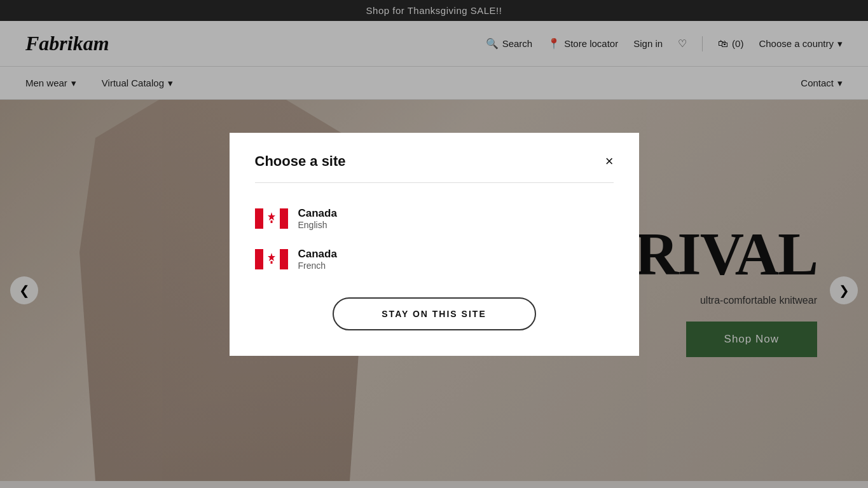 The width and height of the screenshot is (868, 488). What do you see at coordinates (300, 161) in the screenshot?
I see `modal-title: Choose a site` at bounding box center [300, 161].